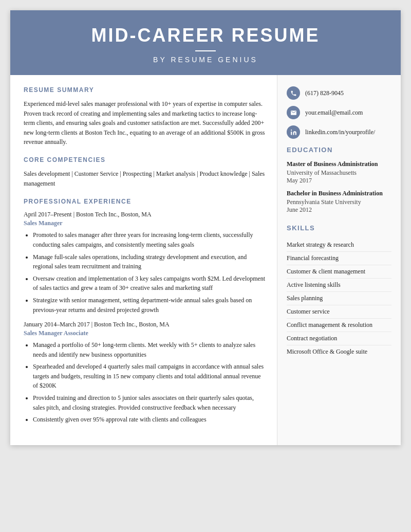 This screenshot has height=532, width=411. I want to click on list-item: Managed a portfolio of 50+ long-term cli…, so click(149, 350).